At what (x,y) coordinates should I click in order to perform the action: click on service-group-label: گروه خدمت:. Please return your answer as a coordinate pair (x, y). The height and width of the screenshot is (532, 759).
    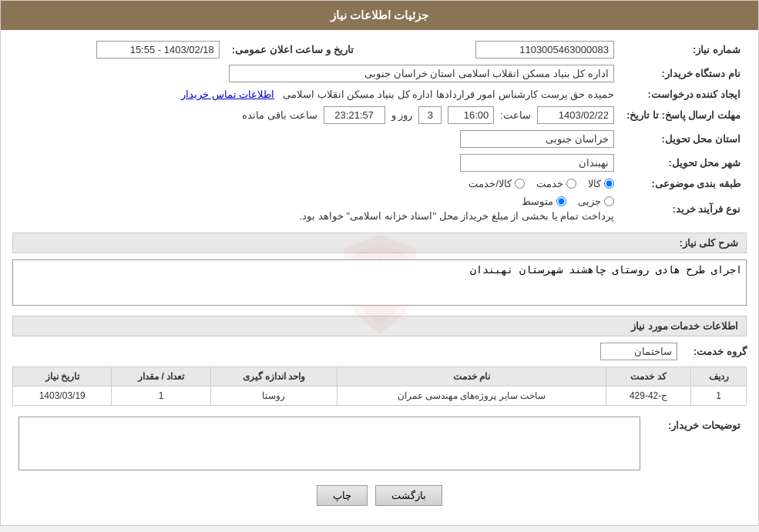
    Looking at the image, I should click on (716, 351).